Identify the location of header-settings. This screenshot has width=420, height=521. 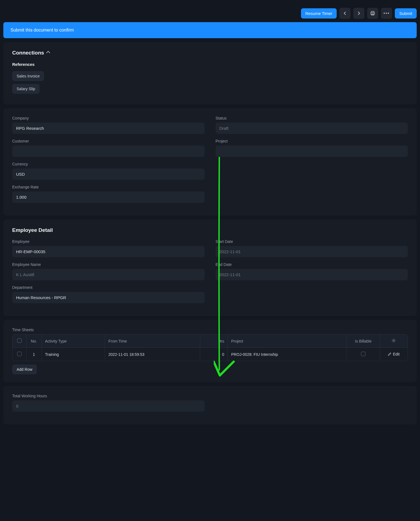
(394, 341).